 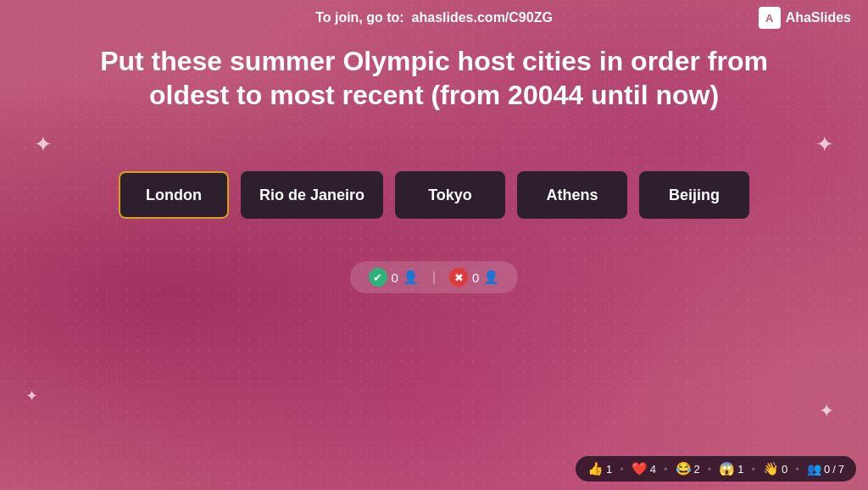 I want to click on correct-person: 👤, so click(x=410, y=277).